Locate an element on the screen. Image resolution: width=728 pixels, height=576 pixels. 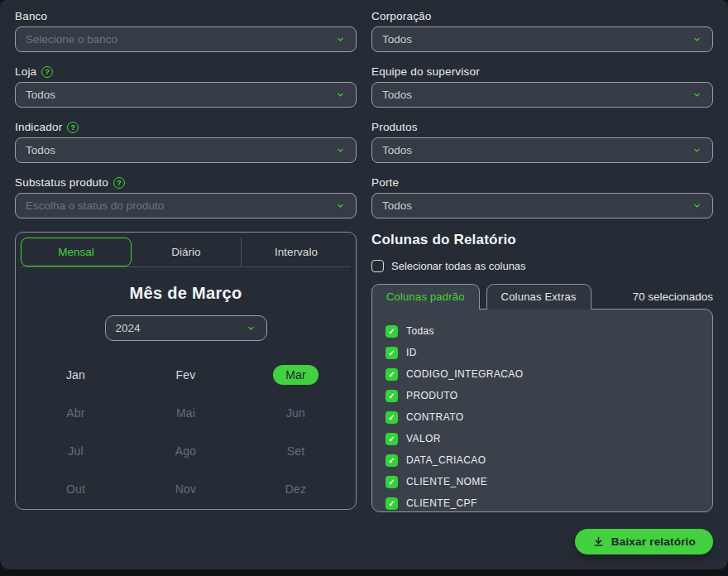
loja-select: Todos is located at coordinates (185, 94).